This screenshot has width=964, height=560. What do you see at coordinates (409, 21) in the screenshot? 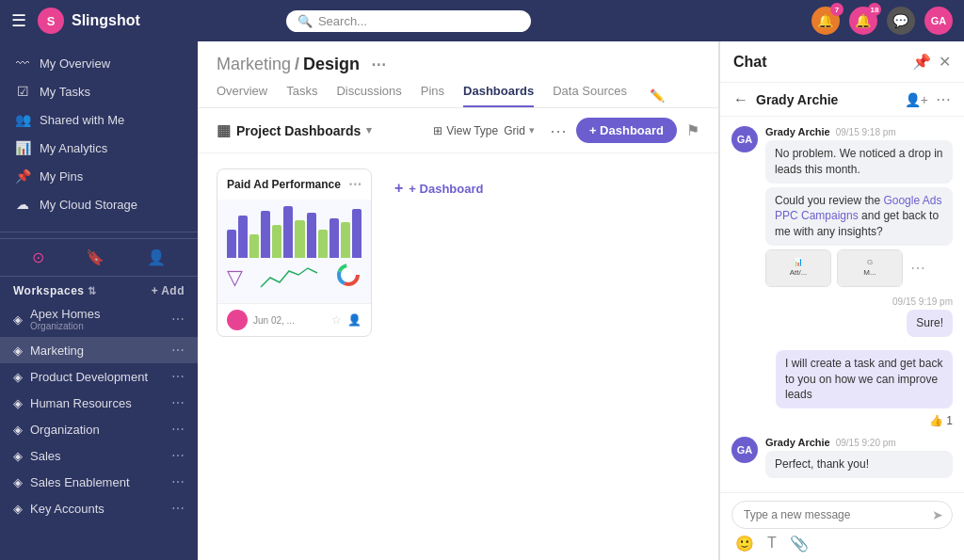
I see `search-bar: 🔍 Search...` at bounding box center [409, 21].